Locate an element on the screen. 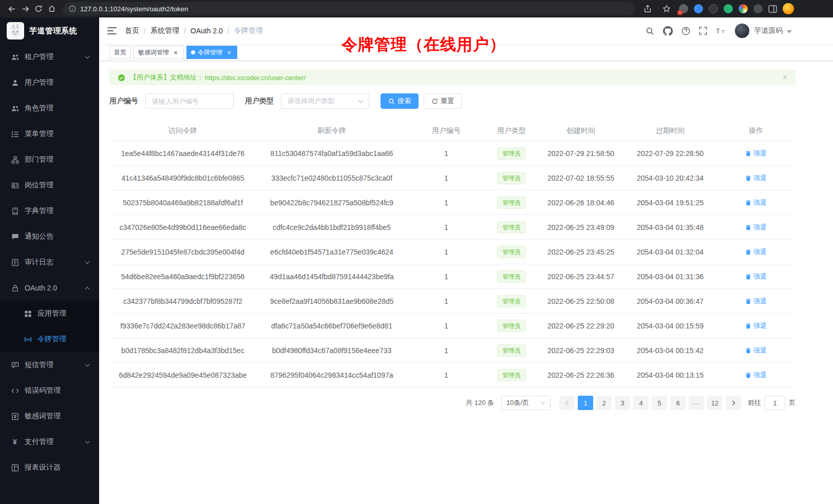 This screenshot has width=833, height=504. tab-home: 首页 is located at coordinates (120, 52).